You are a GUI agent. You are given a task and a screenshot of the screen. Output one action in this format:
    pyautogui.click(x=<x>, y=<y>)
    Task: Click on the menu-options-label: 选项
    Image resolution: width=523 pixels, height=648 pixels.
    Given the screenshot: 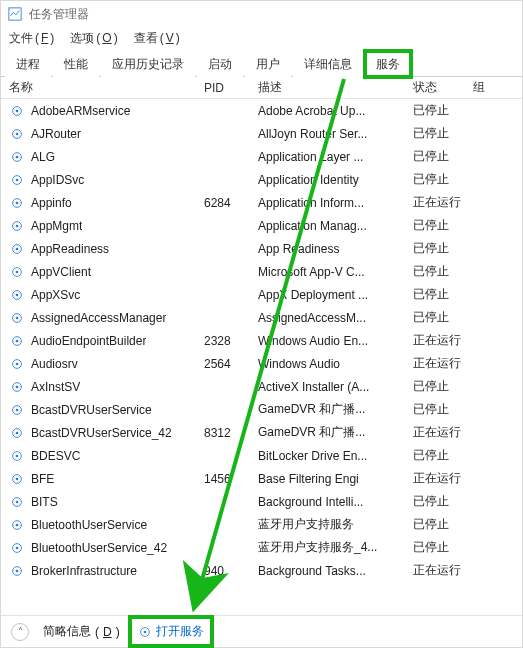 What is the action you would take?
    pyautogui.click(x=82, y=38)
    